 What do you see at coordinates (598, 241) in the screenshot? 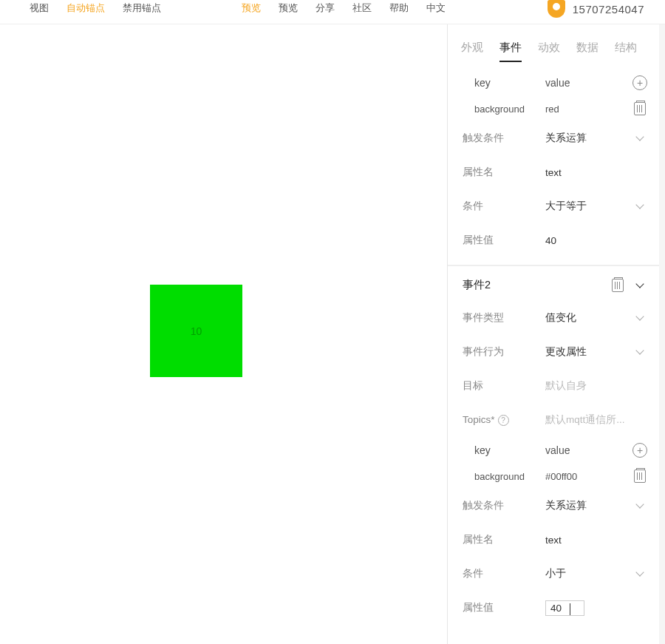
I see `property-value: 40` at bounding box center [598, 241].